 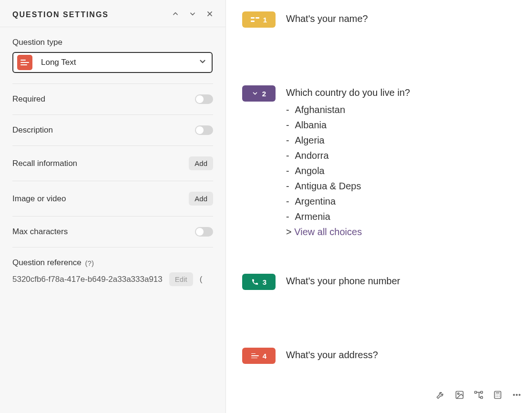 What do you see at coordinates (264, 93) in the screenshot?
I see `question-number: 2` at bounding box center [264, 93].